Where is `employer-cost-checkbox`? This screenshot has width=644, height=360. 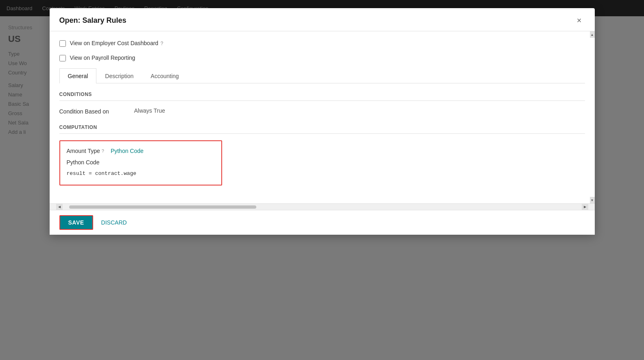
employer-cost-checkbox is located at coordinates (63, 44).